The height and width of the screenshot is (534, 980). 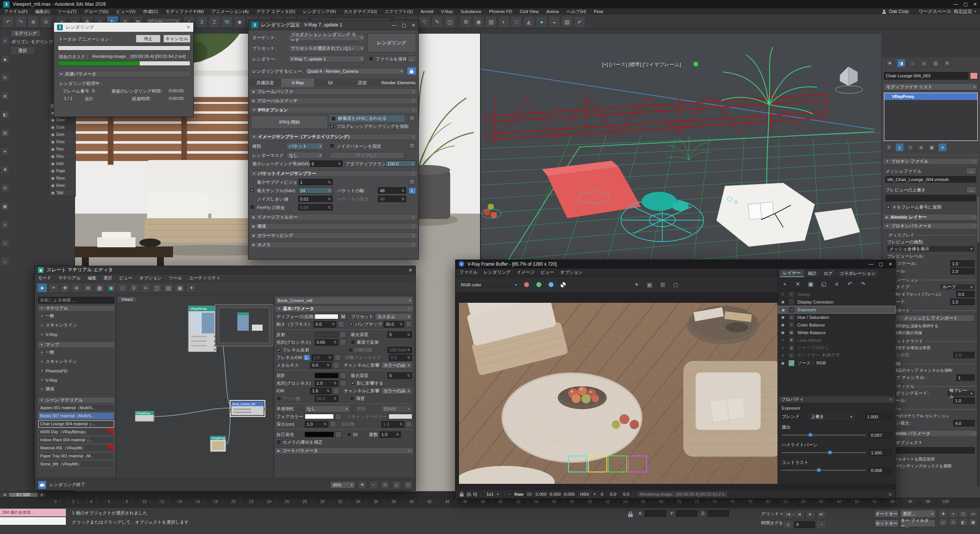 What do you see at coordinates (637, 285) in the screenshot?
I see `vfb-tool-icon: ✦` at bounding box center [637, 285].